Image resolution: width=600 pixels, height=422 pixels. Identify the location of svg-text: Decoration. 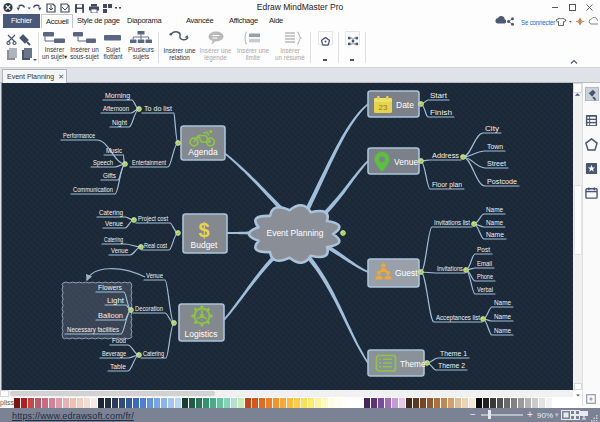
(149, 308).